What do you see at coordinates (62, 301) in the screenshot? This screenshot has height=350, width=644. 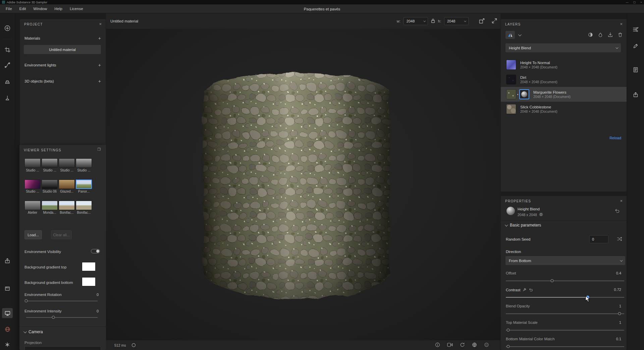 I see `env-rotation-slider` at bounding box center [62, 301].